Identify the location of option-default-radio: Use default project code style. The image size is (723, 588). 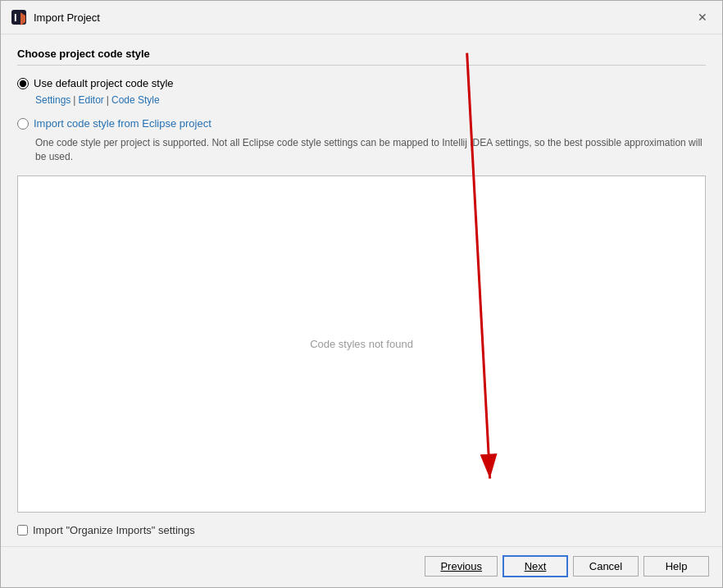
(362, 84).